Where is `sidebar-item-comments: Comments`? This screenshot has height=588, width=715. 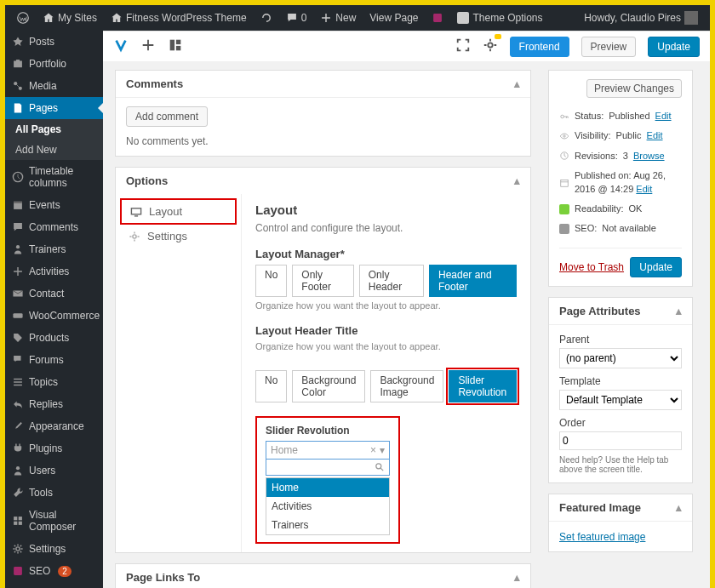
sidebar-item-comments: Comments is located at coordinates (54, 227).